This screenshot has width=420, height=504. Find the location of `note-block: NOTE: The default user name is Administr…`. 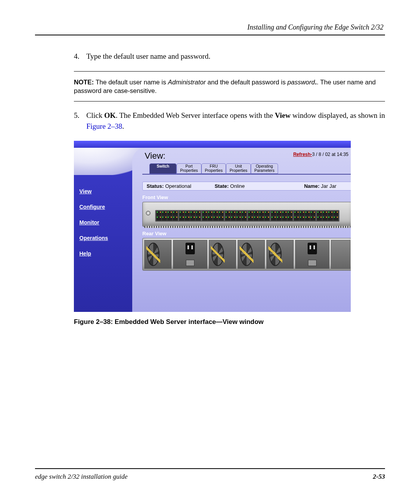

note-block: NOTE: The default user name is Administr… is located at coordinates (229, 86).